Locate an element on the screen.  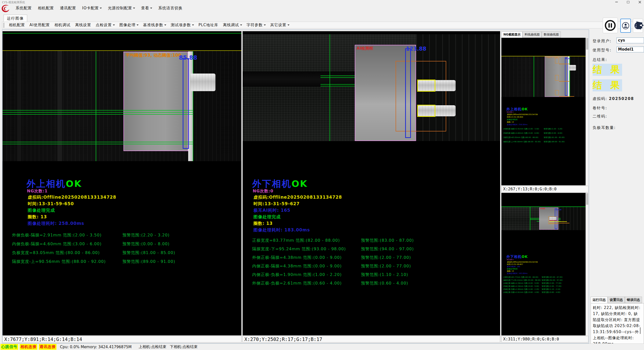
measurement-warn: 预警范围:(2.20 - 3.20) is located at coordinates (146, 235).